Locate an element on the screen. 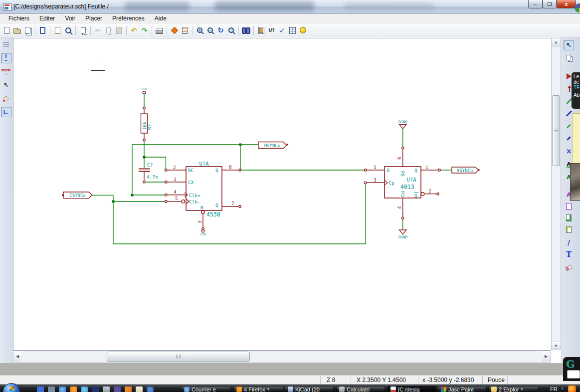  language-indicator: FR is located at coordinates (554, 389).